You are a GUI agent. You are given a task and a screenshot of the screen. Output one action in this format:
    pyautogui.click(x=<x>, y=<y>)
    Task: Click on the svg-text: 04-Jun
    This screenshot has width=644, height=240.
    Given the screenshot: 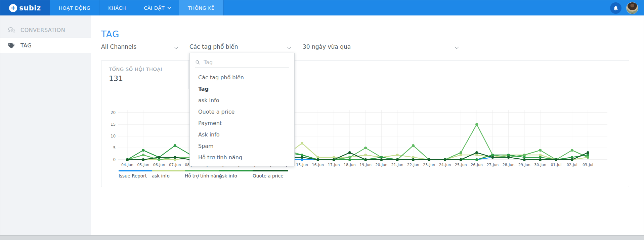 What is the action you would take?
    pyautogui.click(x=127, y=165)
    